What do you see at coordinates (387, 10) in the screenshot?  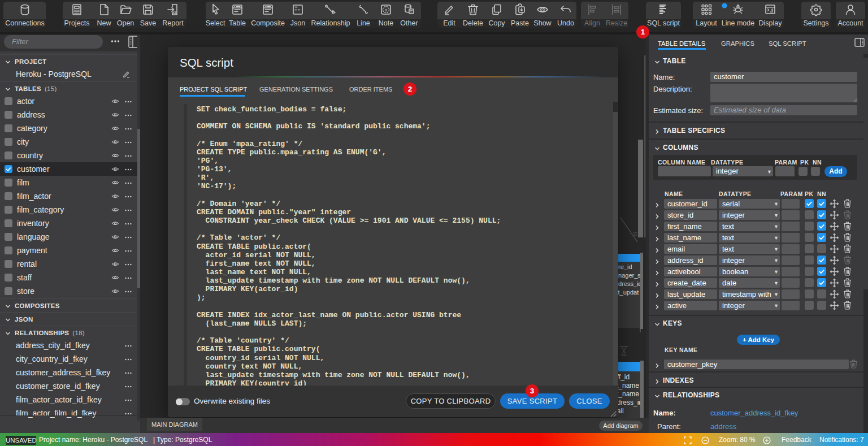 I see `svg-text: a` at bounding box center [387, 10].